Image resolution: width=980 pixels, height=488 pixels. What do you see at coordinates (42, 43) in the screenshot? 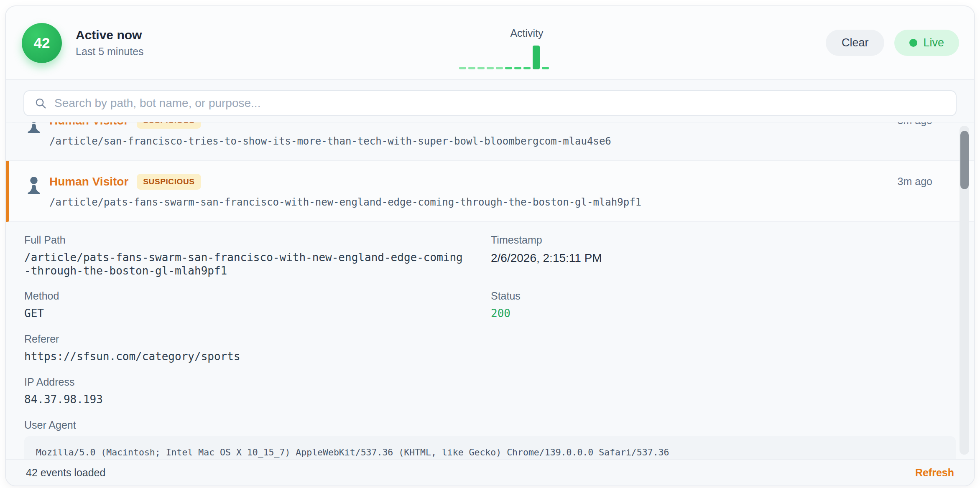
I see `active-count-badge: 42` at bounding box center [42, 43].